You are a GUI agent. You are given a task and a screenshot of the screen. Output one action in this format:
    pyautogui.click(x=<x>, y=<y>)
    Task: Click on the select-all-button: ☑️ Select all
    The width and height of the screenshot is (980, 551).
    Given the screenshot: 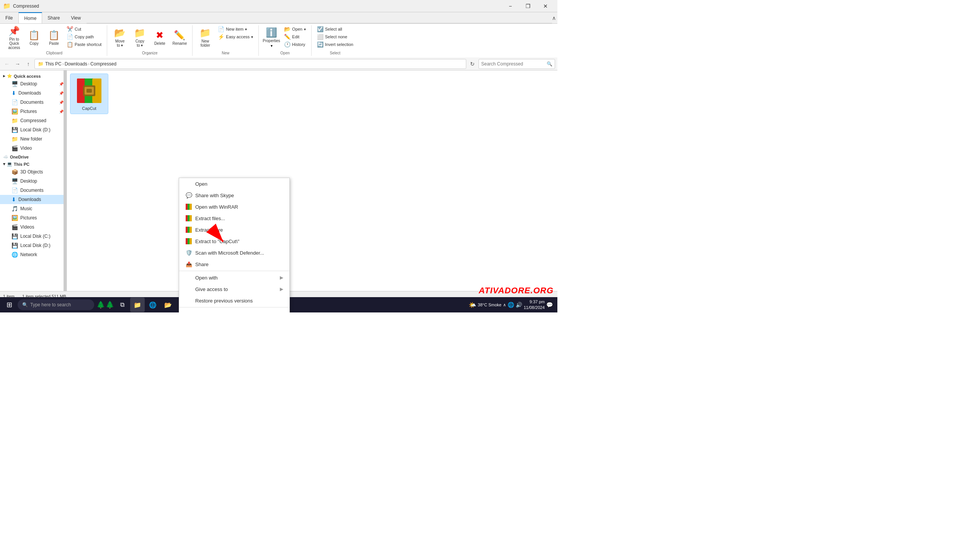 What is the action you would take?
    pyautogui.click(x=335, y=29)
    